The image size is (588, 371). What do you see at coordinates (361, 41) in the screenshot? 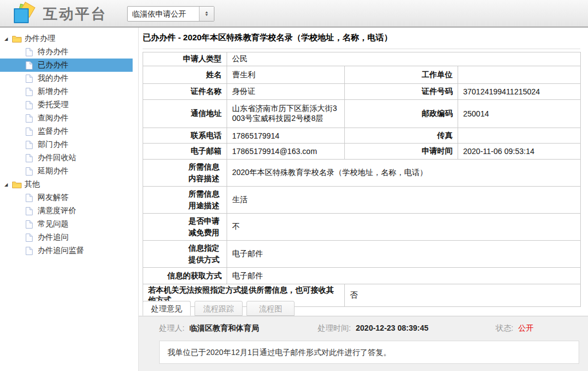
I see `page-title: 已办办件 - 2020年本区特殊教育学校名录（学校地址，名称，电话）` at bounding box center [361, 41].